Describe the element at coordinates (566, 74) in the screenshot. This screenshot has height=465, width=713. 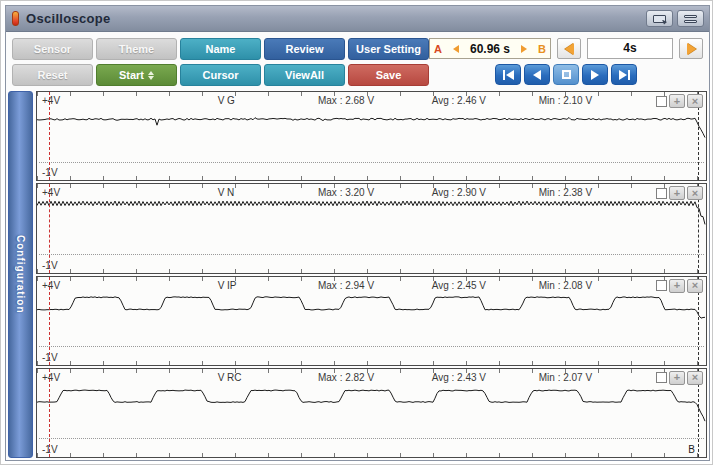
I see `stop-icon` at that location.